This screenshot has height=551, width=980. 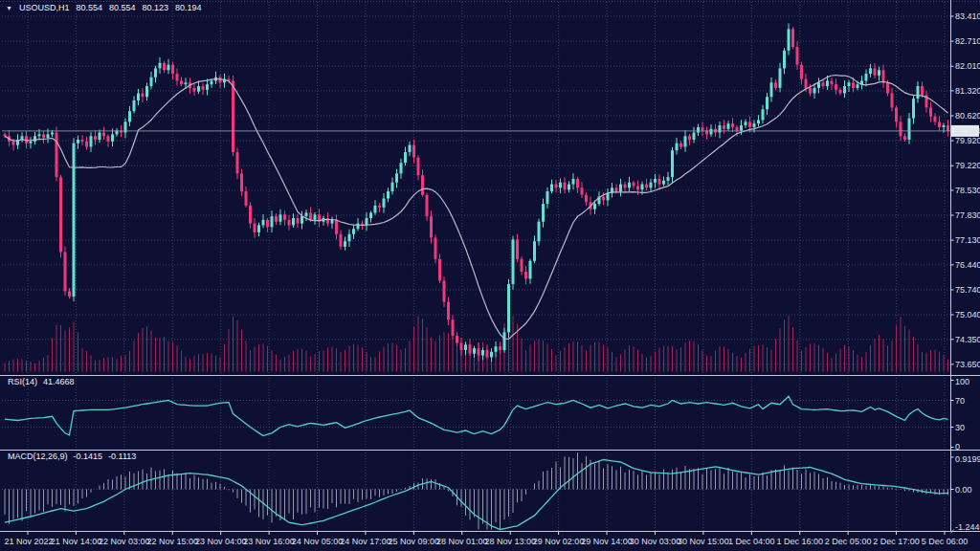 I want to click on svg-text: 82.710, so click(x=968, y=41).